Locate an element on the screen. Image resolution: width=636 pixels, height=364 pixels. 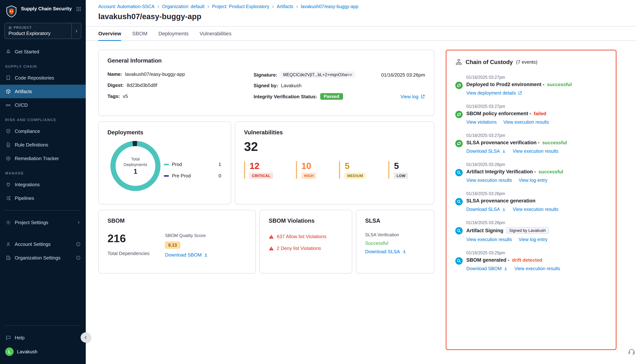
support-chat-icon is located at coordinates (632, 352).